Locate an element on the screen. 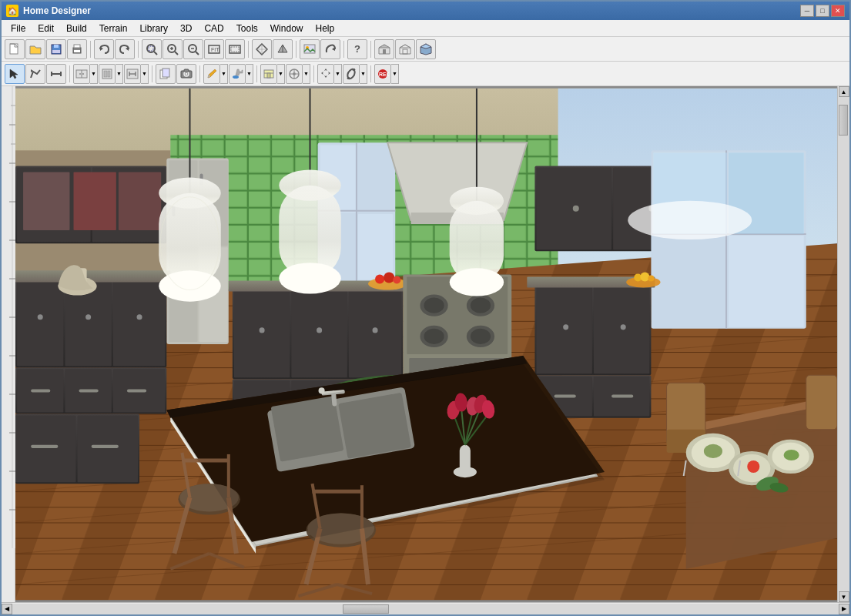 This screenshot has width=851, height=616. zoom-out-button is located at coordinates (193, 49).